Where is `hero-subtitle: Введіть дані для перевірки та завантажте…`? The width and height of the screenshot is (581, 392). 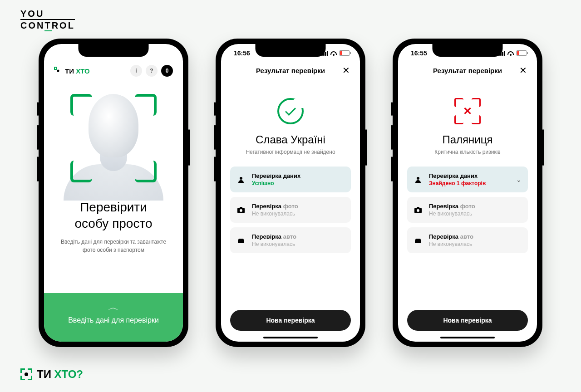 hero-subtitle: Введіть дані для перевірки та завантажте… is located at coordinates (113, 246).